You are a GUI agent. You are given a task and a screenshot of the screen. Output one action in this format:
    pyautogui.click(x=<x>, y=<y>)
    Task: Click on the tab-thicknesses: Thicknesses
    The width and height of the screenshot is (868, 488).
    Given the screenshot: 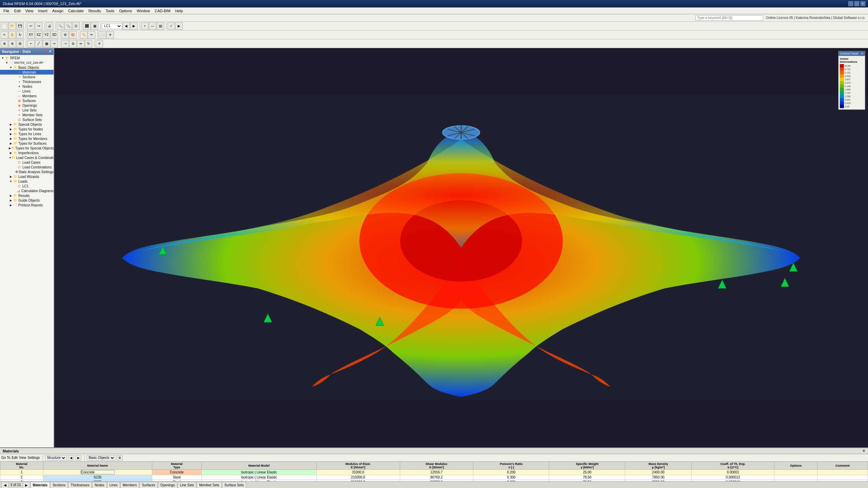 What is the action you would take?
    pyautogui.click(x=80, y=485)
    